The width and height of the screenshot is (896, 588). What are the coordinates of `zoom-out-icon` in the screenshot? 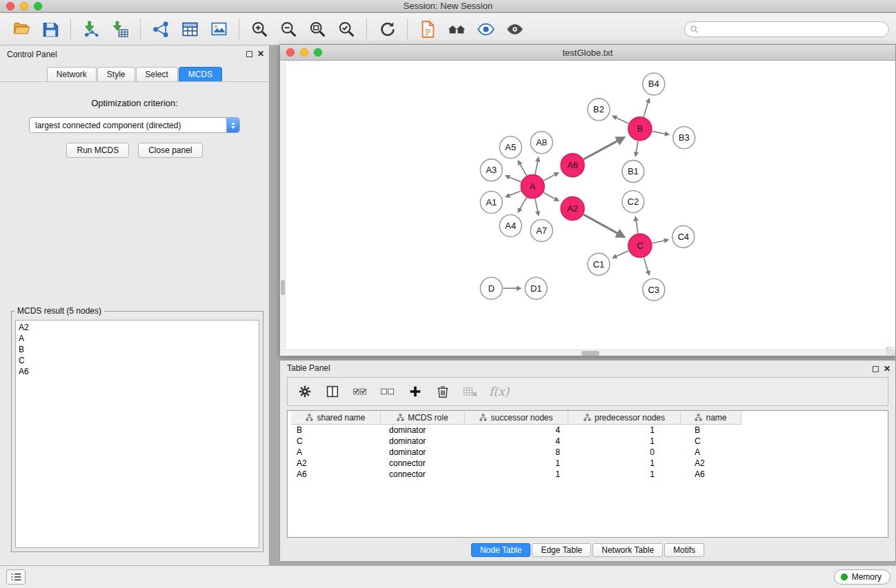 It's located at (288, 29).